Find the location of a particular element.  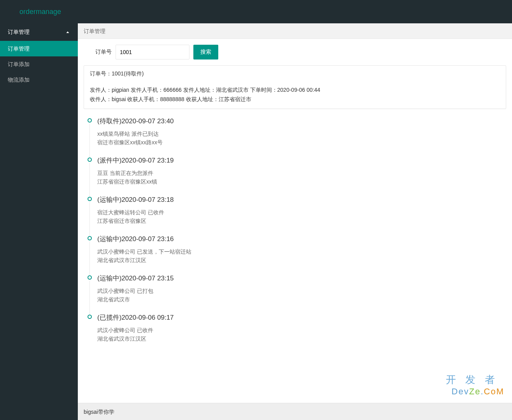

timeline-location: 湖北省武汉市 is located at coordinates (302, 299).